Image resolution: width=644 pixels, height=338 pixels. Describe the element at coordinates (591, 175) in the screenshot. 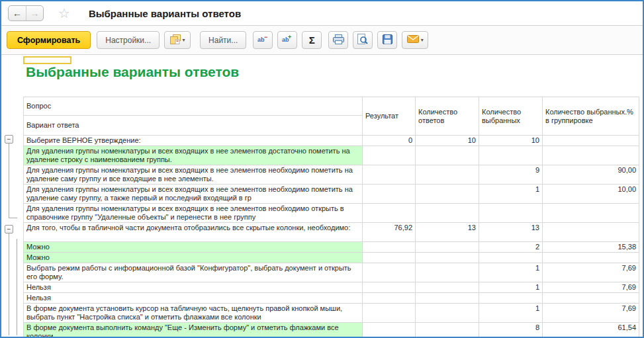

I see `answer-pct-cell: 90,00` at that location.